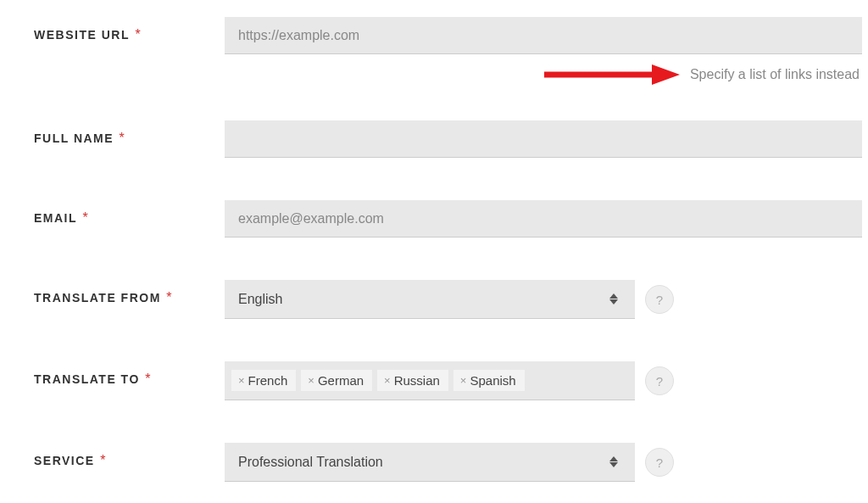 Image resolution: width=868 pixels, height=503 pixels. I want to click on label-website-url: WEBSITE URL, so click(81, 35).